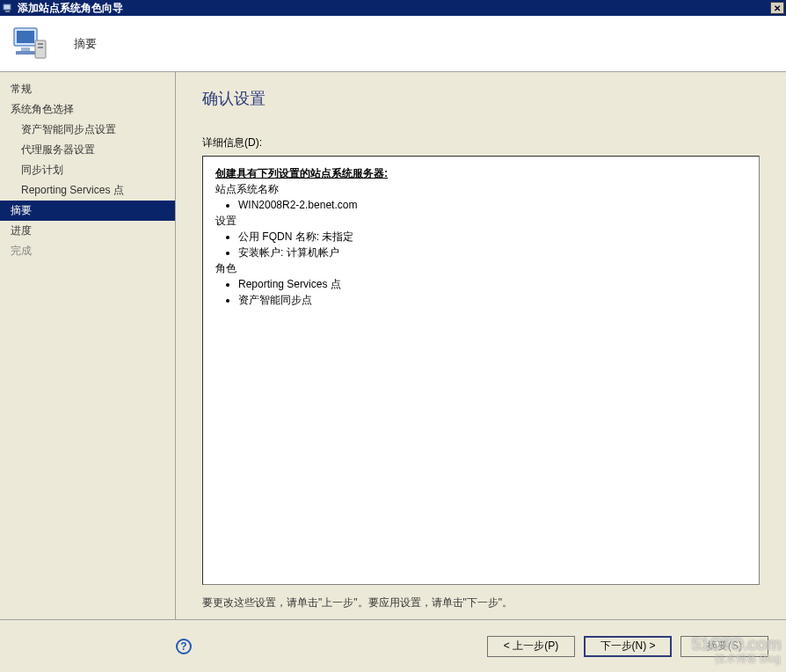 Image resolution: width=786 pixels, height=672 pixels. Describe the element at coordinates (492, 205) in the screenshot. I see `site-name-value: WIN2008R2-2.benet.com` at that location.